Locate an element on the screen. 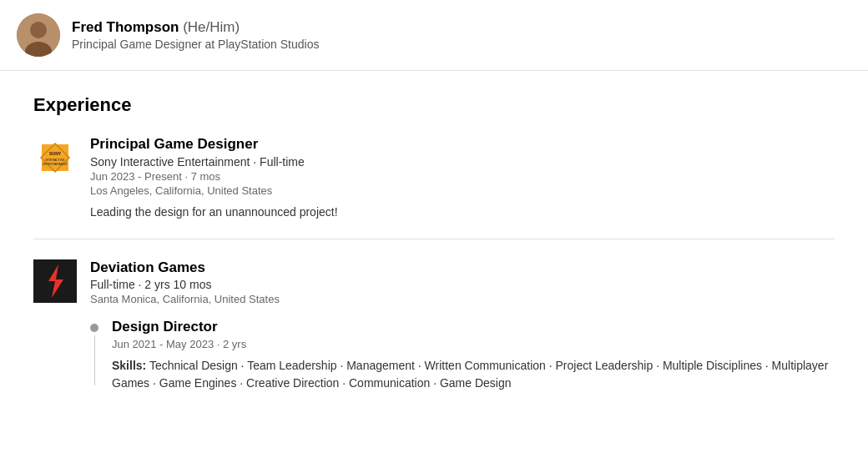 This screenshot has height=458, width=868. avatar-image is located at coordinates (38, 35).